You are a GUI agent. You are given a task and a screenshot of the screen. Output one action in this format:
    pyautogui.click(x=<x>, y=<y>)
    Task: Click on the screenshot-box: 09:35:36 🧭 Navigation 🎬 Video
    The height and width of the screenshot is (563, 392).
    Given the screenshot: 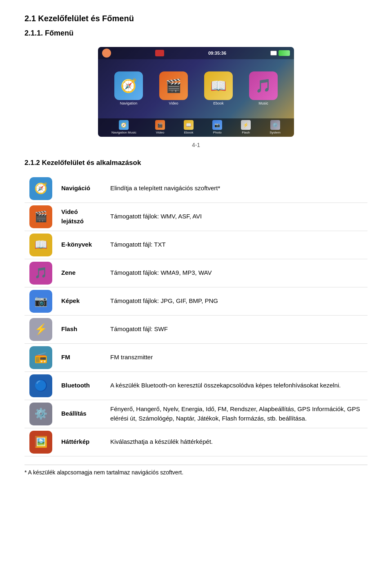 What is the action you would take?
    pyautogui.click(x=196, y=92)
    